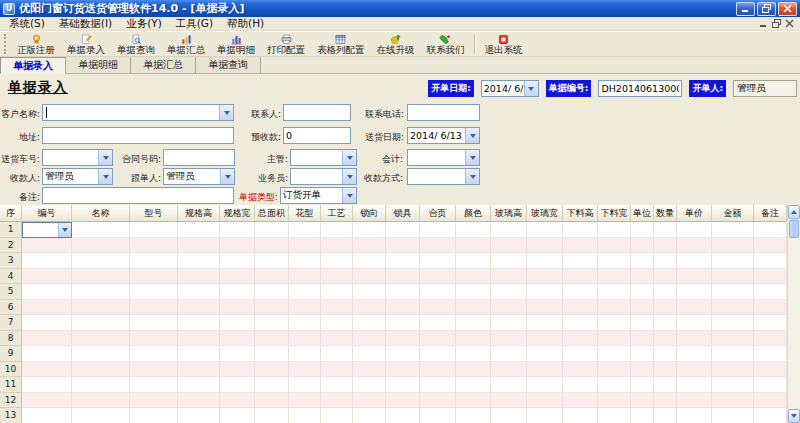 This screenshot has width=800, height=423. What do you see at coordinates (194, 24) in the screenshot?
I see `menu-tools: 工具(G)` at bounding box center [194, 24].